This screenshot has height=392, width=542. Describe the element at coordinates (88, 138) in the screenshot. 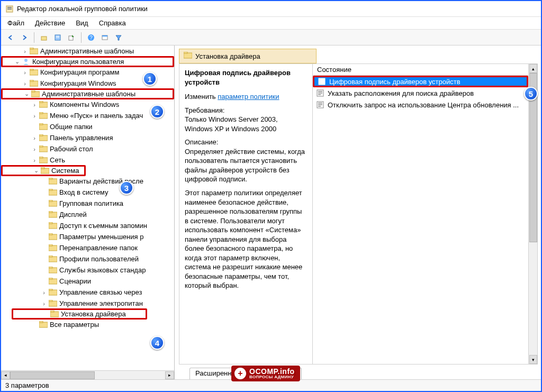

I see `tree-control-panel: › Панель управления` at that location.